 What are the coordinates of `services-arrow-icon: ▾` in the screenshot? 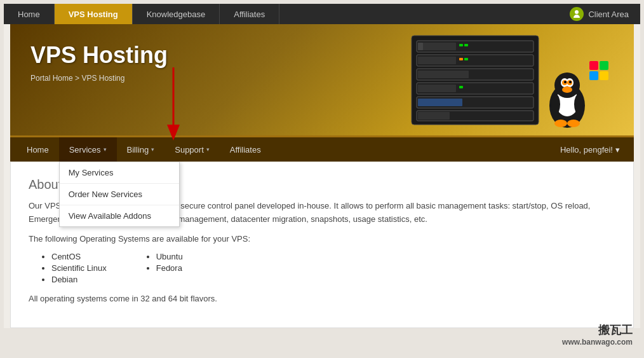 It's located at (105, 149).